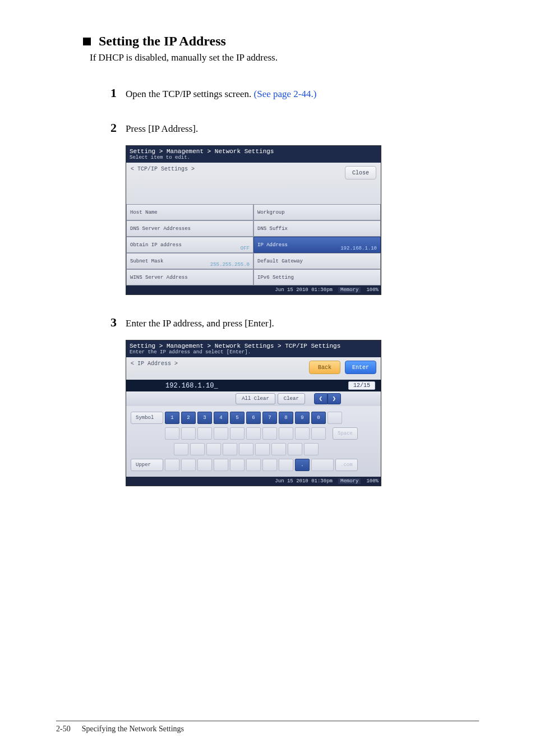  I want to click on screenshot-ip-entry: Setting > Management > Network Settings …, so click(253, 413).